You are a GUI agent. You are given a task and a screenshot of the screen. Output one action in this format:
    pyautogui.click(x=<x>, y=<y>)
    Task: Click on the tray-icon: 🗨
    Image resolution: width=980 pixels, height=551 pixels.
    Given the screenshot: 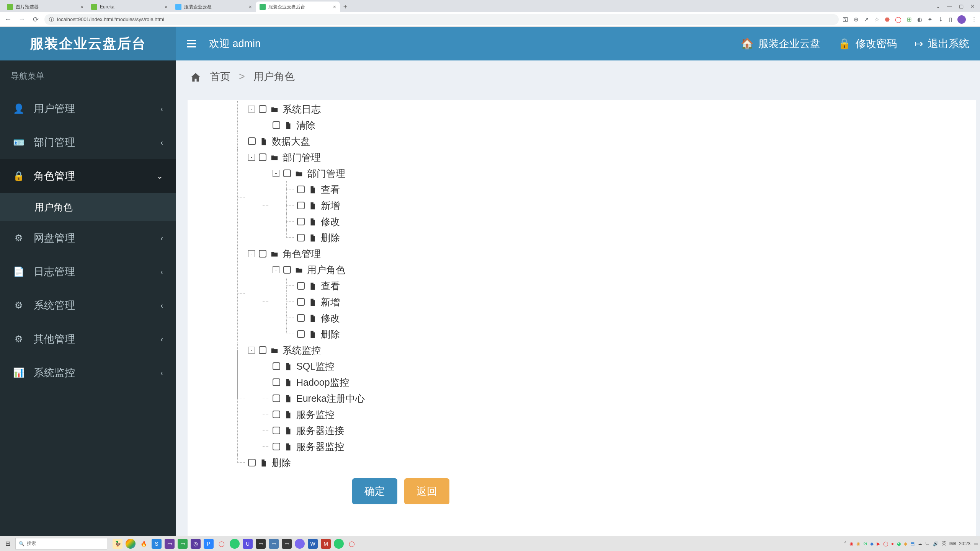 What is the action you would take?
    pyautogui.click(x=928, y=544)
    